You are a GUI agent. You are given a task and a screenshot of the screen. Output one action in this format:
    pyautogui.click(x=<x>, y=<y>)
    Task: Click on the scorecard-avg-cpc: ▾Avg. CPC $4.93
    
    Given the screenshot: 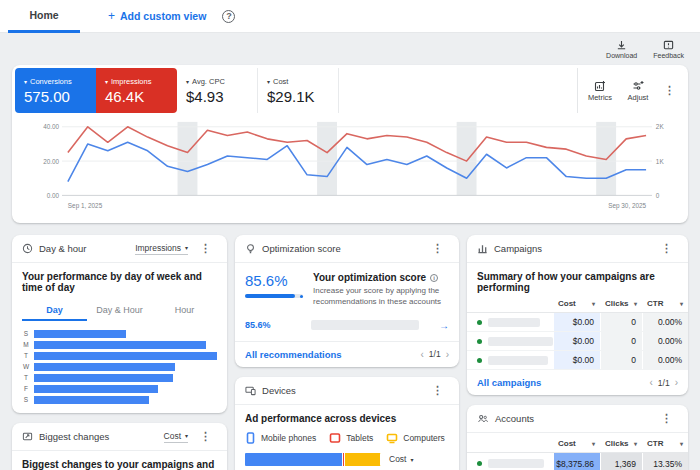 What is the action you would take?
    pyautogui.click(x=218, y=90)
    